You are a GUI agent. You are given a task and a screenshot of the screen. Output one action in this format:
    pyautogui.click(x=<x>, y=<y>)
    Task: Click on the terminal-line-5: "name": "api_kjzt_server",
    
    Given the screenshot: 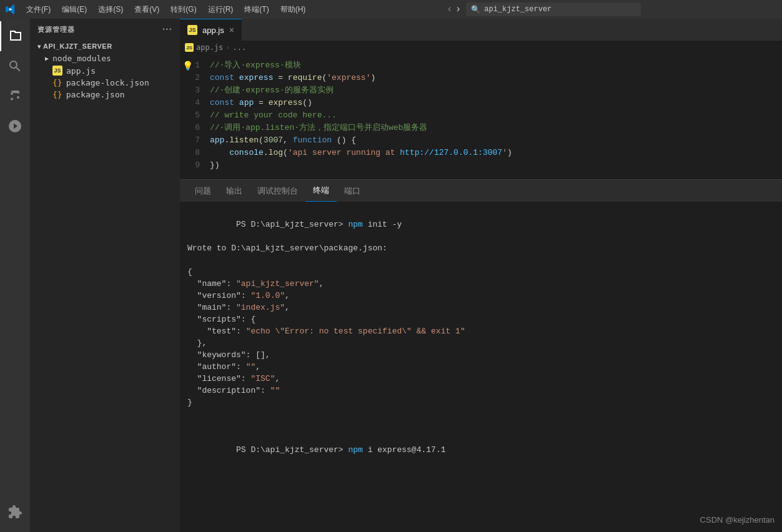 What is the action you would take?
    pyautogui.click(x=481, y=283)
    